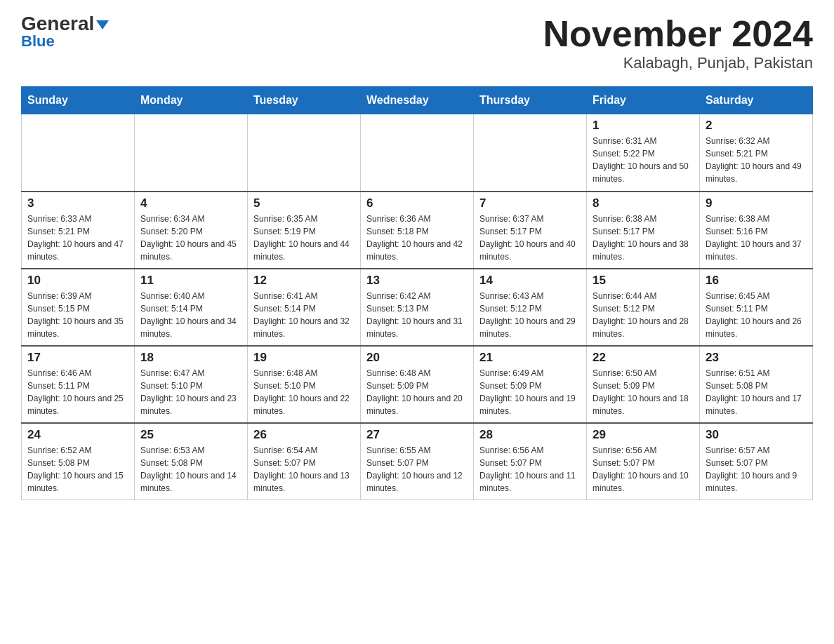  I want to click on day-number: 27, so click(417, 435).